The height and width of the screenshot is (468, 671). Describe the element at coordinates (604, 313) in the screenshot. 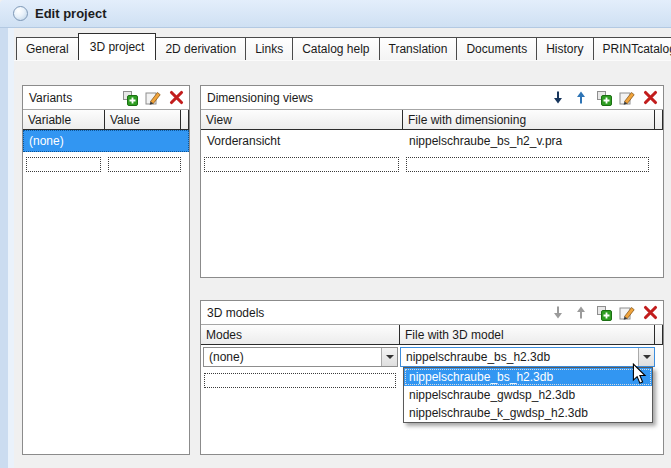

I see `3d-models-toolbar` at that location.